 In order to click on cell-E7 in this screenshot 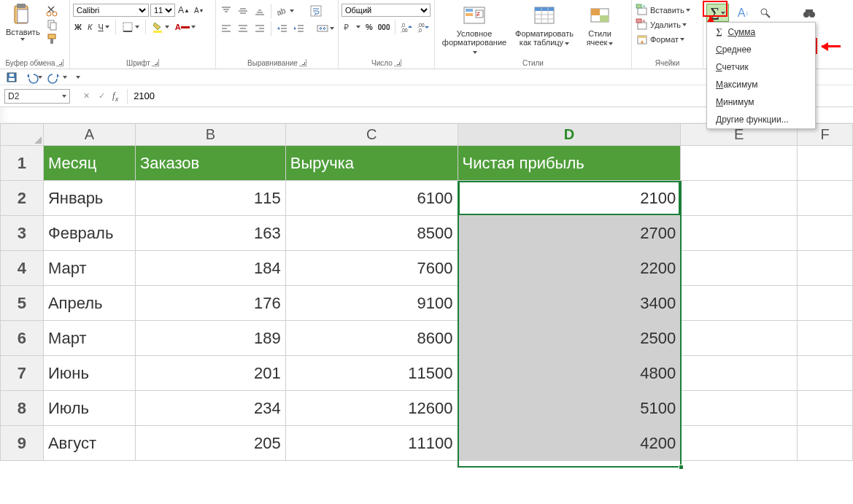, I will do `click(739, 373)`.